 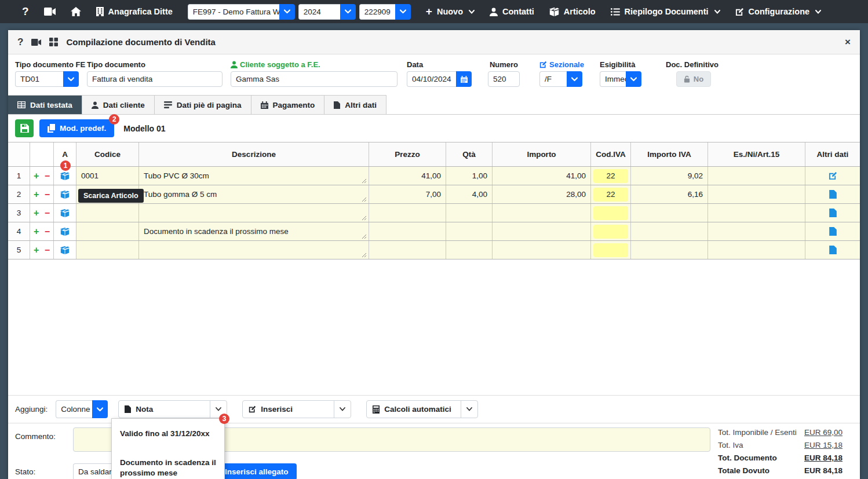 I want to click on prezzo-cell: 7,00, so click(x=408, y=195).